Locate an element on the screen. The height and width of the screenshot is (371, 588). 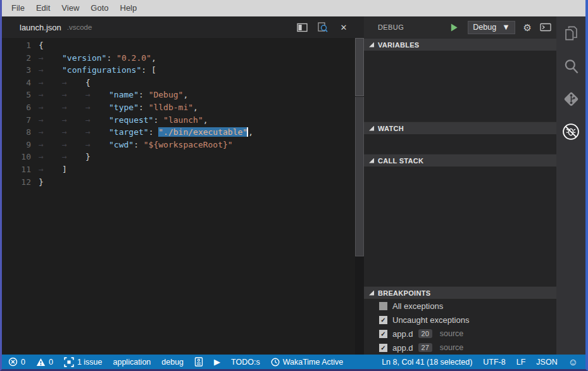
section-header-call-stack: CALL STACK is located at coordinates (460, 160).